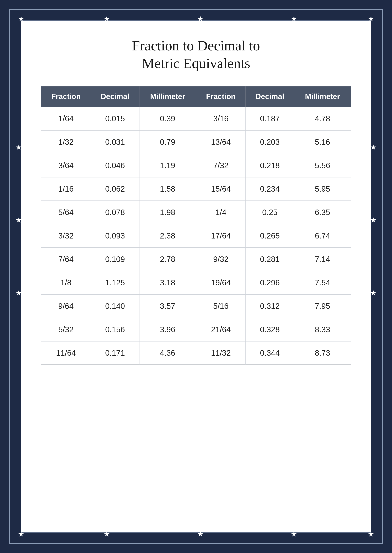  Describe the element at coordinates (66, 119) in the screenshot. I see `table-cell: 1/64` at that location.